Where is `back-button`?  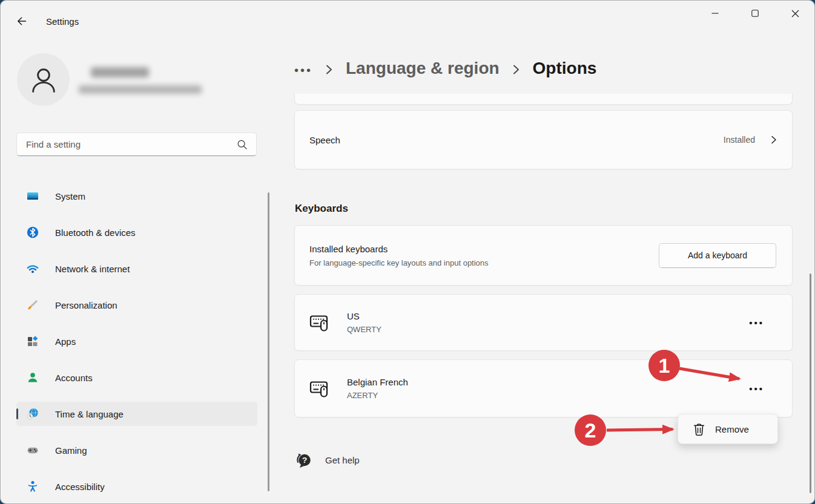
back-button is located at coordinates (22, 21).